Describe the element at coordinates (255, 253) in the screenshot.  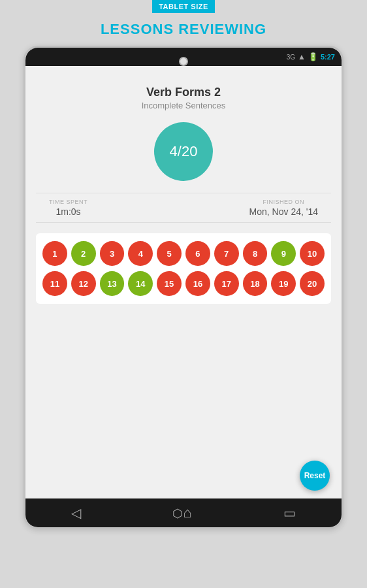
I see `number-circle-8: 8` at that location.